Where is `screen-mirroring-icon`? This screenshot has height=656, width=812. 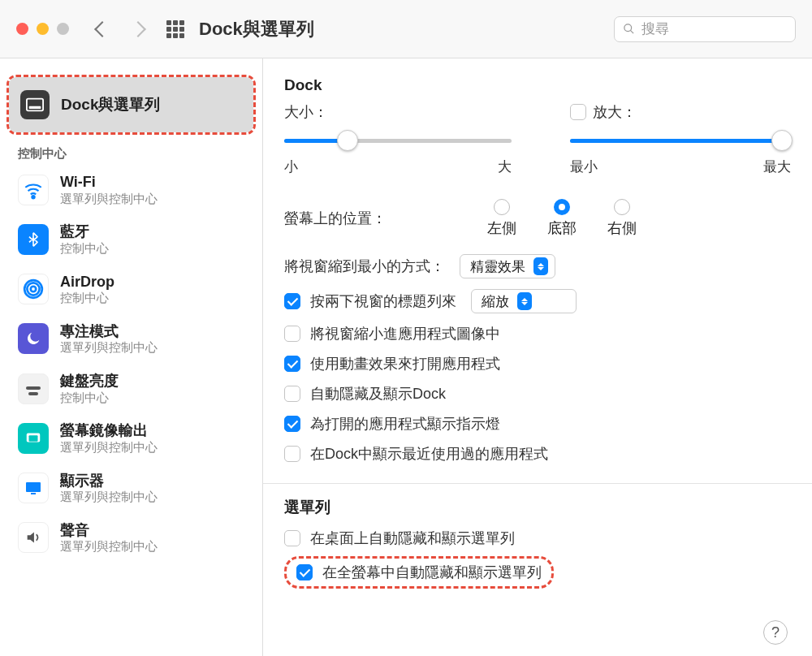 screen-mirroring-icon is located at coordinates (33, 438).